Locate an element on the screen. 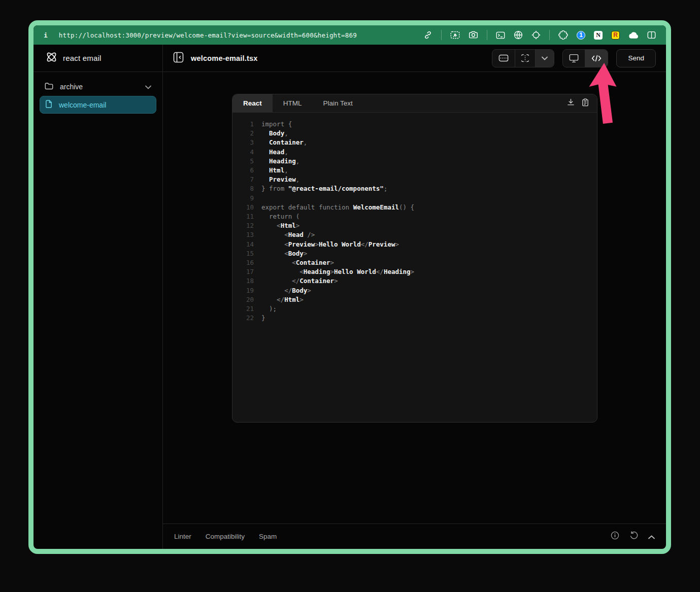 The height and width of the screenshot is (592, 700). sidebar-item-welcome-email: welcome-email is located at coordinates (98, 105).